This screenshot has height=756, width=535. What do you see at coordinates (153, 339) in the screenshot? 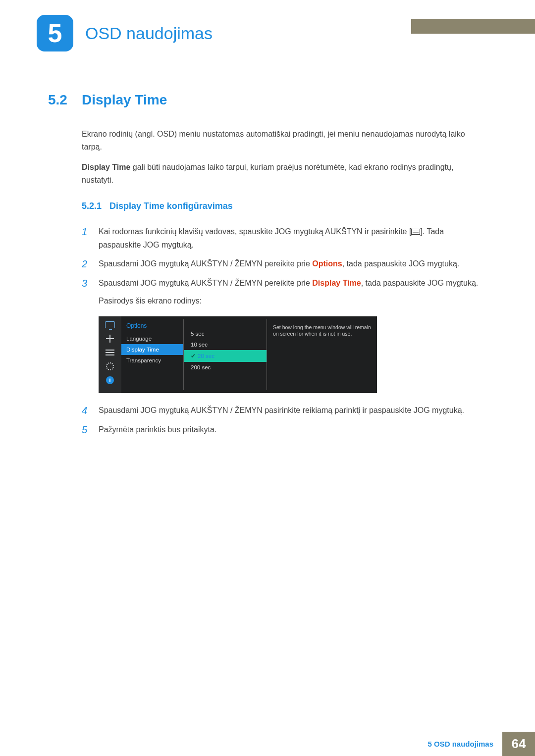
I see `osd-menu-item-language: Language` at bounding box center [153, 339].